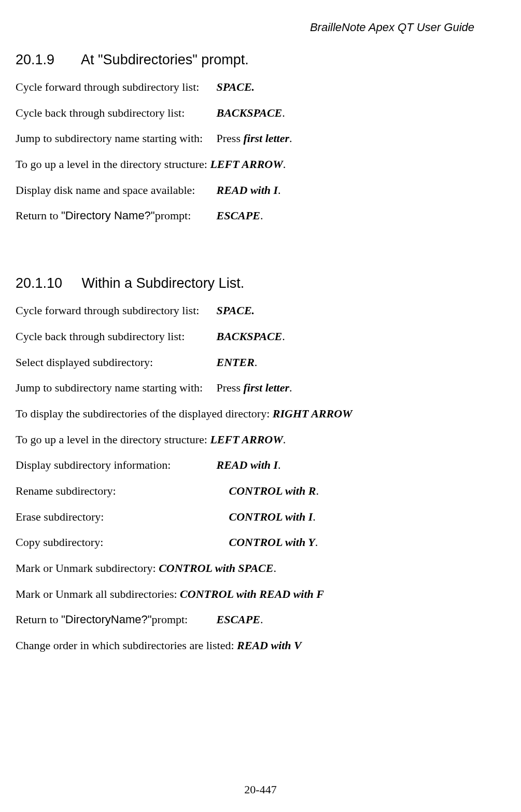  I want to click on doc-line: Copy subdirectory: CONTROL with Y., so click(260, 542).